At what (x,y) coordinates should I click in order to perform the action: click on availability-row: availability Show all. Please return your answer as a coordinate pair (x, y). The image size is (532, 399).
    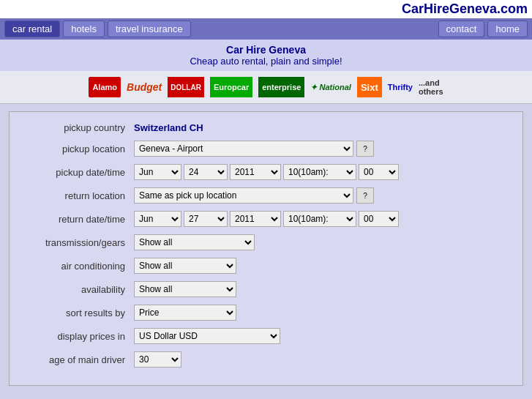
    Looking at the image, I should click on (266, 289).